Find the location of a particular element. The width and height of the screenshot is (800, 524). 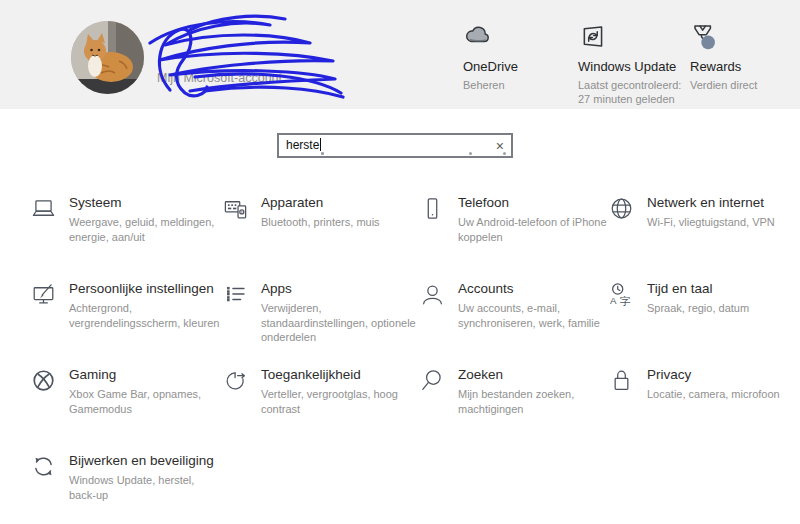

quick-link-title: Rewards is located at coordinates (740, 66).